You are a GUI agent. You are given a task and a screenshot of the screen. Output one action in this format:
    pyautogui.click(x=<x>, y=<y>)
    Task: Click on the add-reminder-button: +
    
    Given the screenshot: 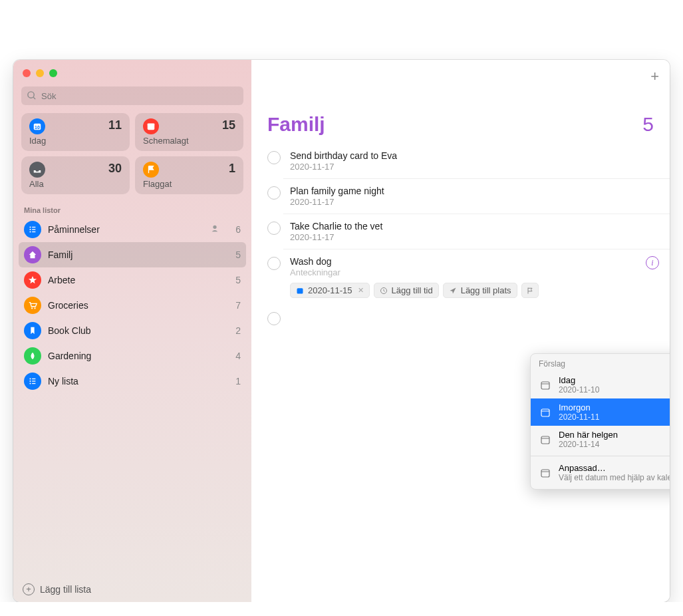 What is the action you would take?
    pyautogui.click(x=654, y=77)
    